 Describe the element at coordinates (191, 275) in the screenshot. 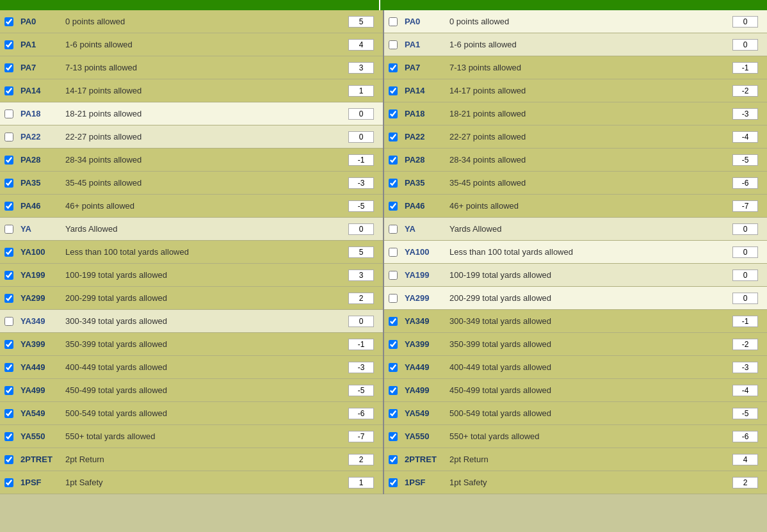

I see `table-row: YA199100-199 total yards allowed` at that location.